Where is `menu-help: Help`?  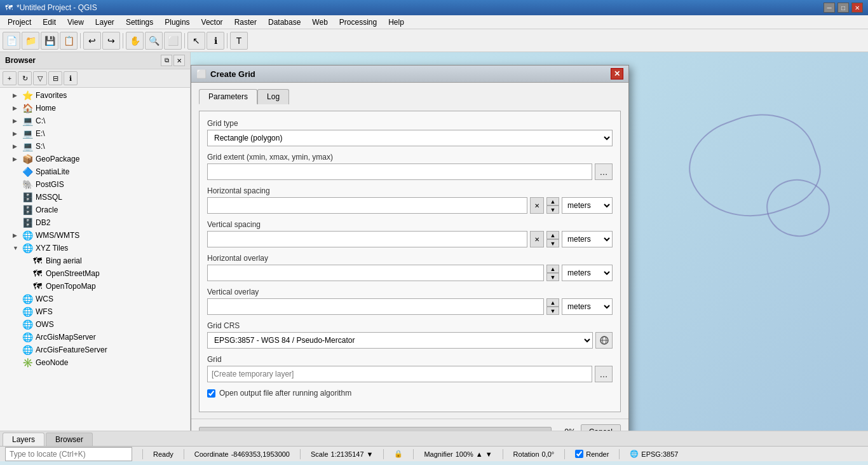 menu-help: Help is located at coordinates (397, 22).